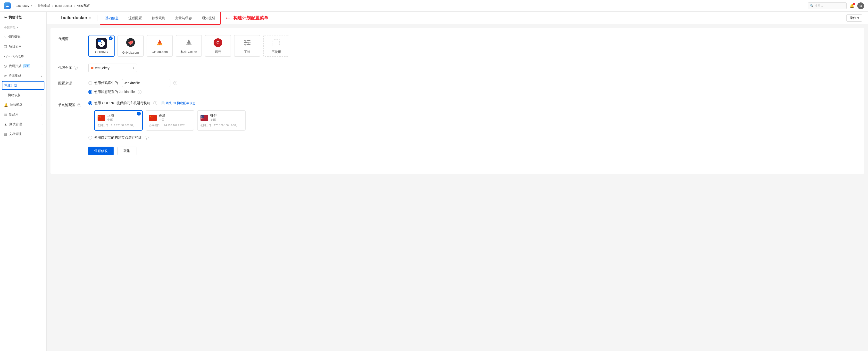  Describe the element at coordinates (457, 121) in the screenshot. I see `nodepool-row: 节点池配置 ? 使用 CODING 提供的云主机进行构建 ? 📄 团队 CI 构…` at that location.